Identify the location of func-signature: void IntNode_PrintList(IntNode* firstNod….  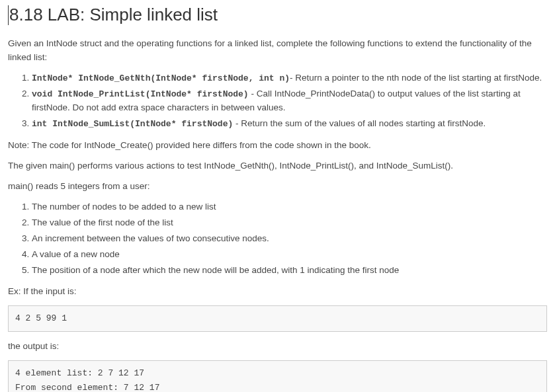
(140, 94).